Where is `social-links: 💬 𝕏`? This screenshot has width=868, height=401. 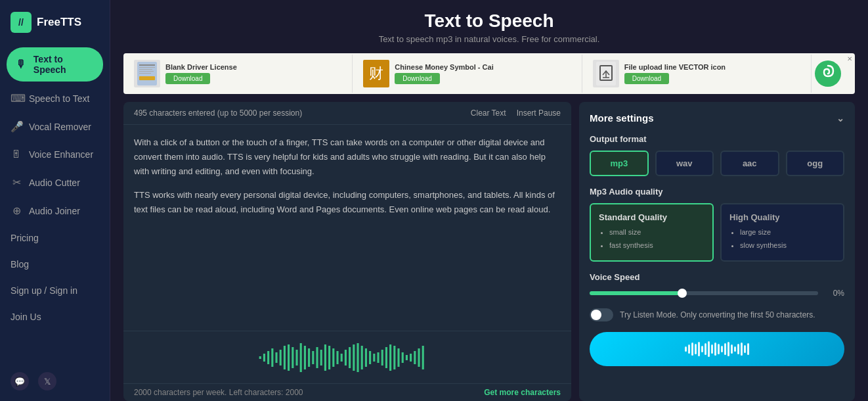 social-links: 💬 𝕏 is located at coordinates (55, 381).